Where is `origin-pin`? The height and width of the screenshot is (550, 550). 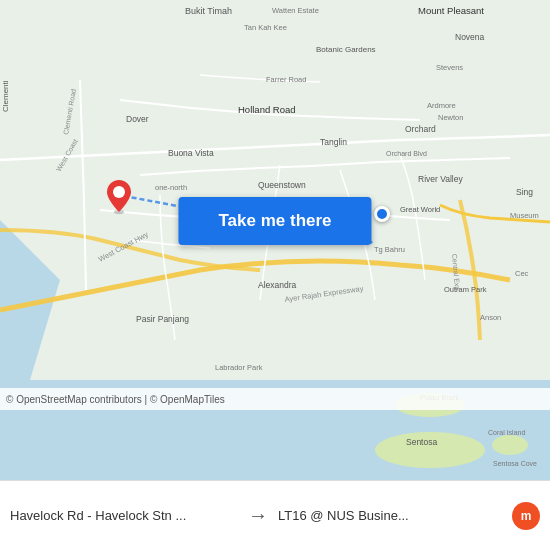
origin-pin is located at coordinates (119, 198).